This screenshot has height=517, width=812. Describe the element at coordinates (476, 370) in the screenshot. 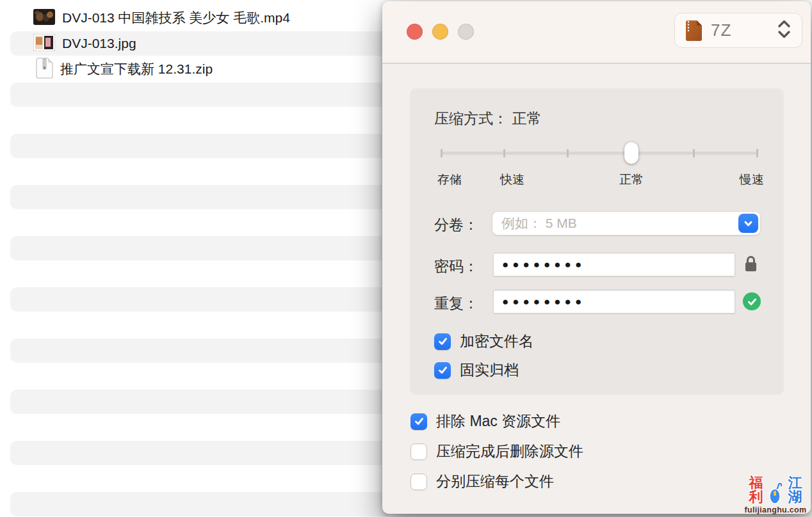

I see `solid-archive-row: 固实归档` at that location.